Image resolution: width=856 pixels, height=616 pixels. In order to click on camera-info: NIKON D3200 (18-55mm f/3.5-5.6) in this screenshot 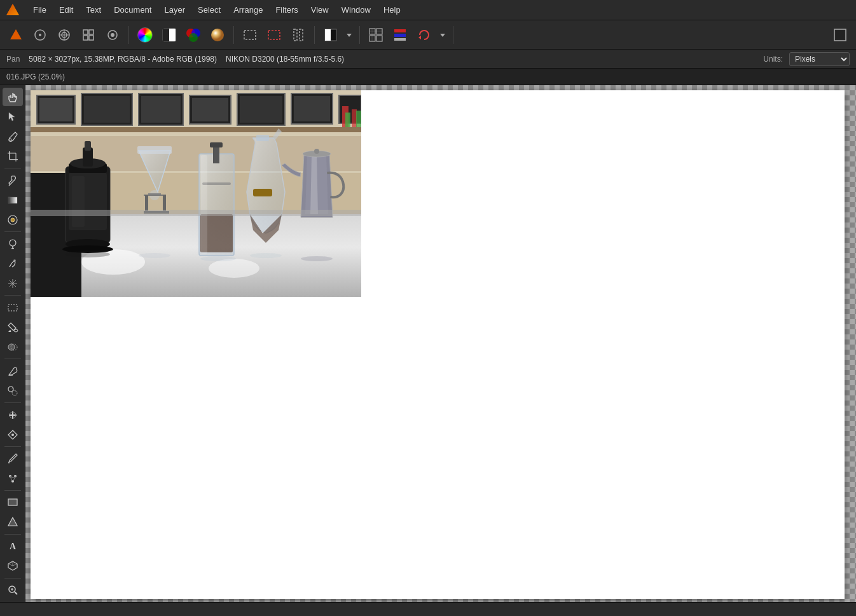, I will do `click(285, 59)`.